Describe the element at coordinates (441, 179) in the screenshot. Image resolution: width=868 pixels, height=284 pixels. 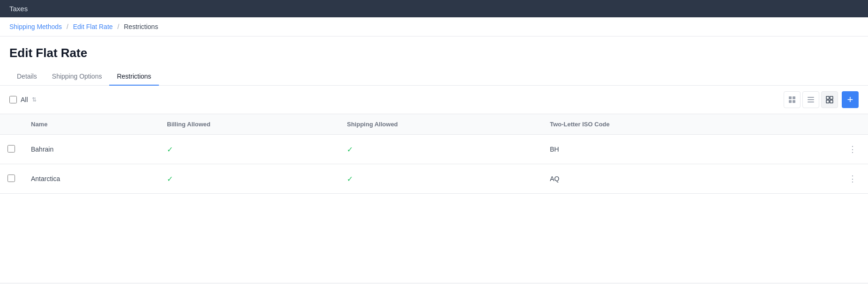
I see `row-shipping-1: ✓` at that location.